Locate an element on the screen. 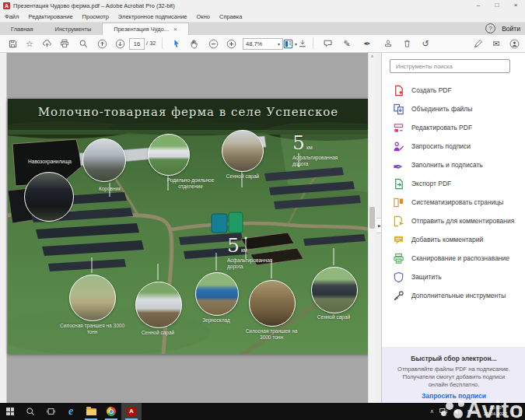 This screenshot has width=525, height=420. tool-organize-pages: Систематизировать страницы is located at coordinates (453, 202).